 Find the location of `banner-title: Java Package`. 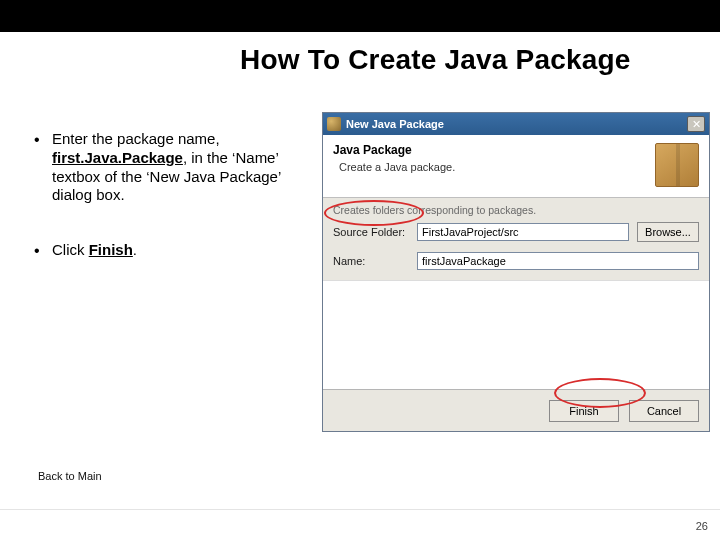

banner-title: Java Package is located at coordinates (394, 150).